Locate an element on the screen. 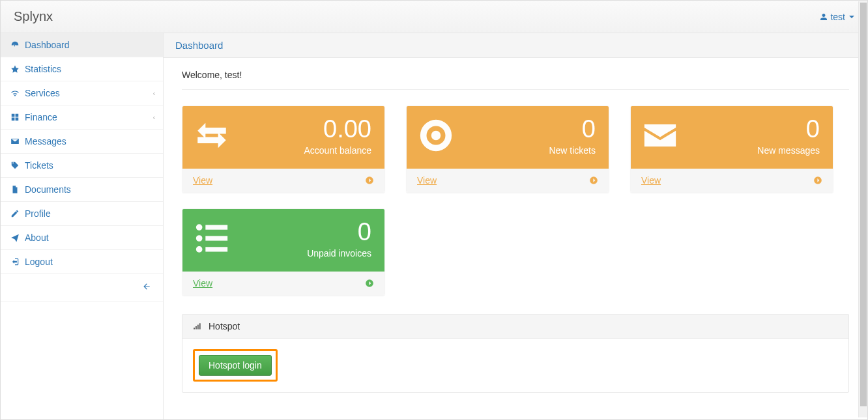 The width and height of the screenshot is (868, 420). sidebar-item-logout: Logout is located at coordinates (82, 262).